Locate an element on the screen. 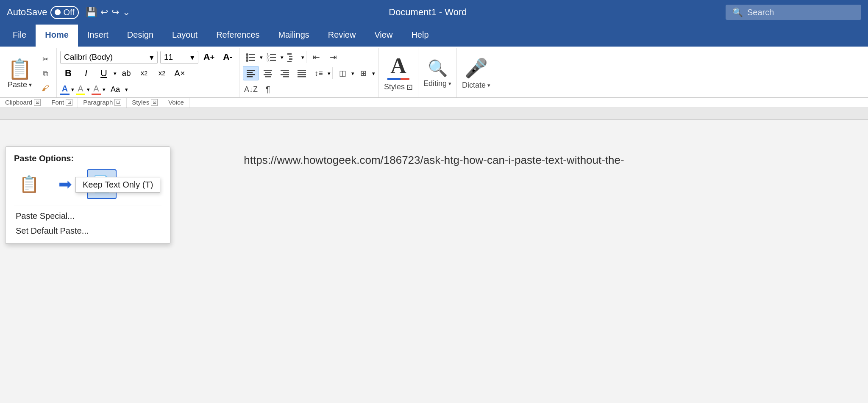 The image size is (868, 403). editing-button: 🔍 Editing ▾ is located at coordinates (437, 74).